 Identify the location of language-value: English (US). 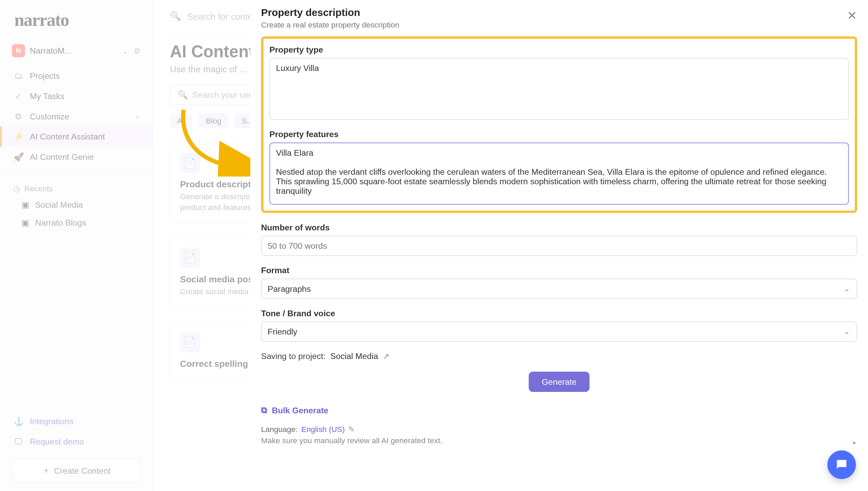
(323, 429).